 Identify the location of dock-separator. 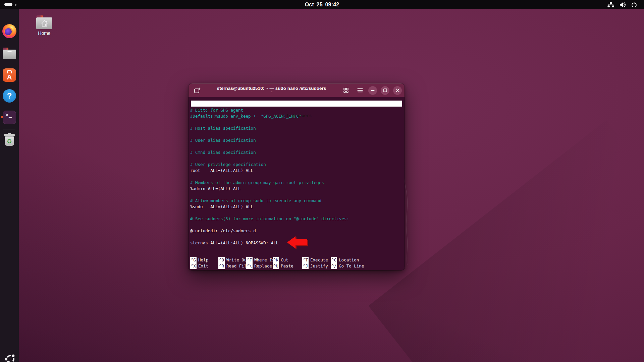
(9, 129).